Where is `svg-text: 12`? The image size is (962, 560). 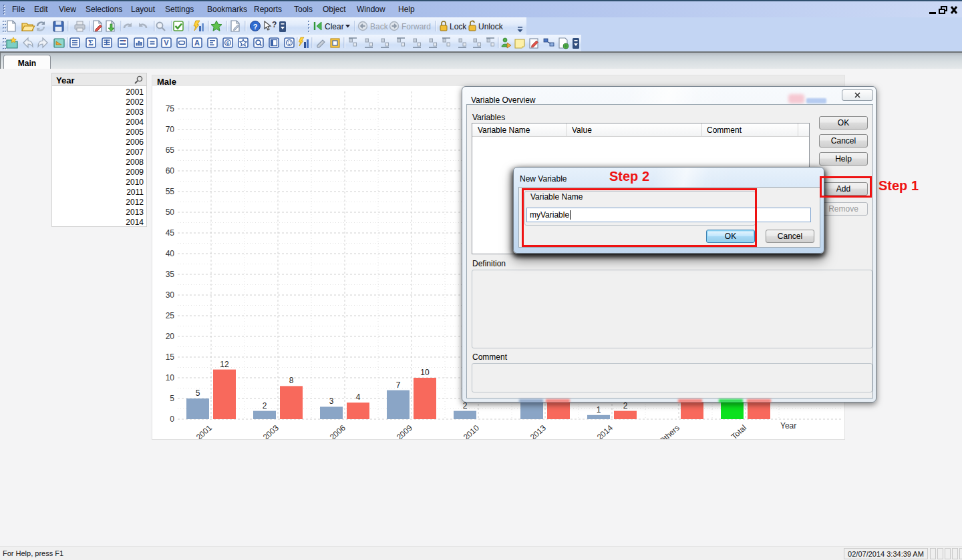 svg-text: 12 is located at coordinates (224, 364).